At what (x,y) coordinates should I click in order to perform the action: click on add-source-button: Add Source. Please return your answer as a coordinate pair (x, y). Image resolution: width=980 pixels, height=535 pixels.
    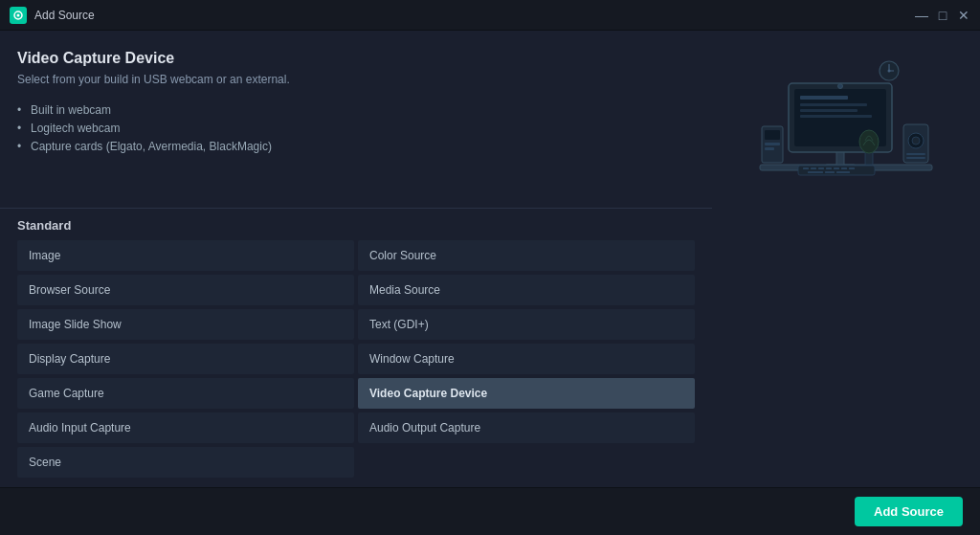
    Looking at the image, I should click on (909, 511).